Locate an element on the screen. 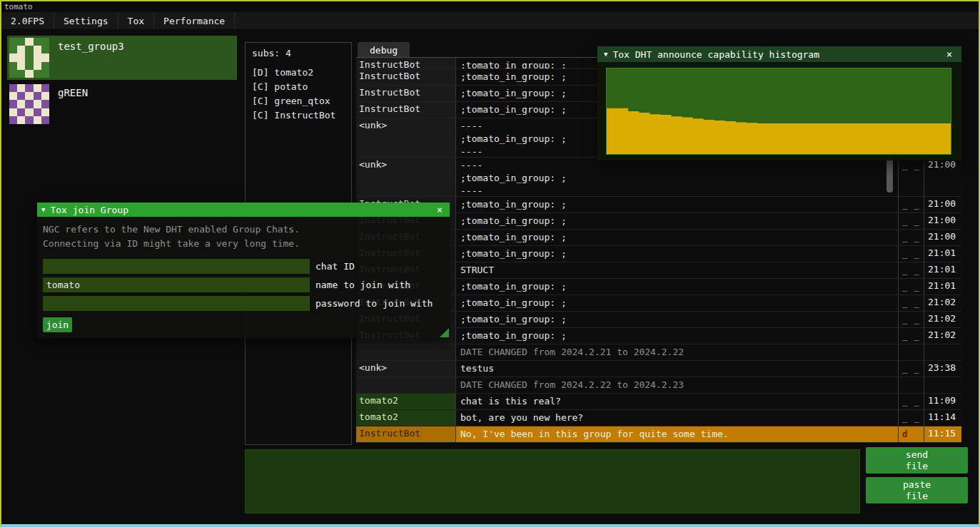 The image size is (980, 527). chat-message-row: <unk>----;tomato_in_group: ;----_ _21:00 is located at coordinates (659, 177).